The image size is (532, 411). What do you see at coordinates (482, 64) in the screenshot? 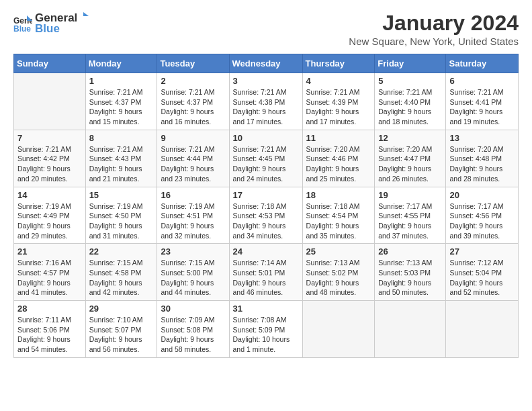
I see `weekday-header-saturday: Saturday` at bounding box center [482, 64].